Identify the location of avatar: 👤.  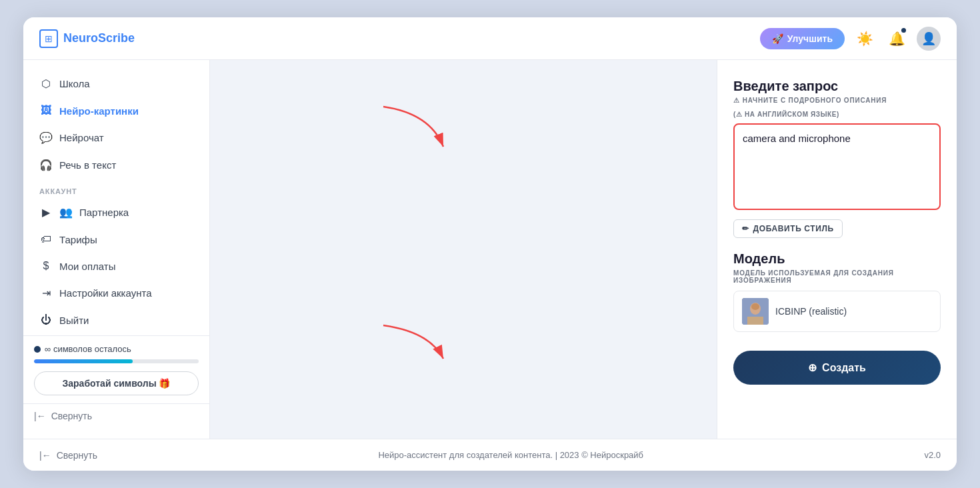
(929, 39).